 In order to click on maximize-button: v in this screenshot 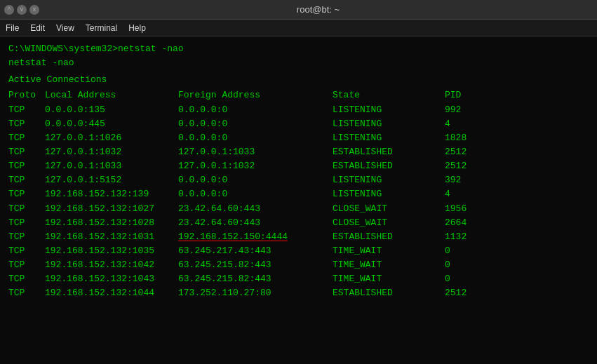, I will do `click(22, 10)`.